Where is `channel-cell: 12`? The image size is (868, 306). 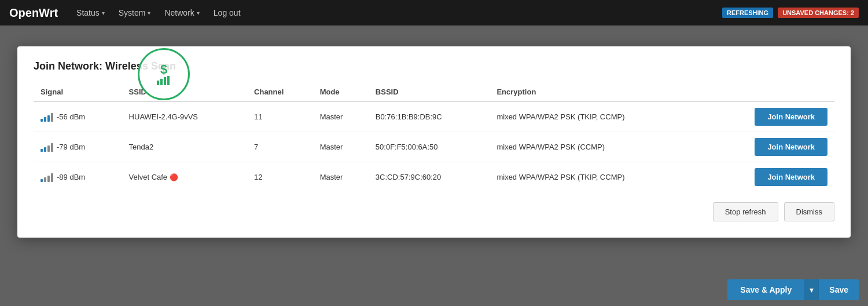 channel-cell: 12 is located at coordinates (280, 177).